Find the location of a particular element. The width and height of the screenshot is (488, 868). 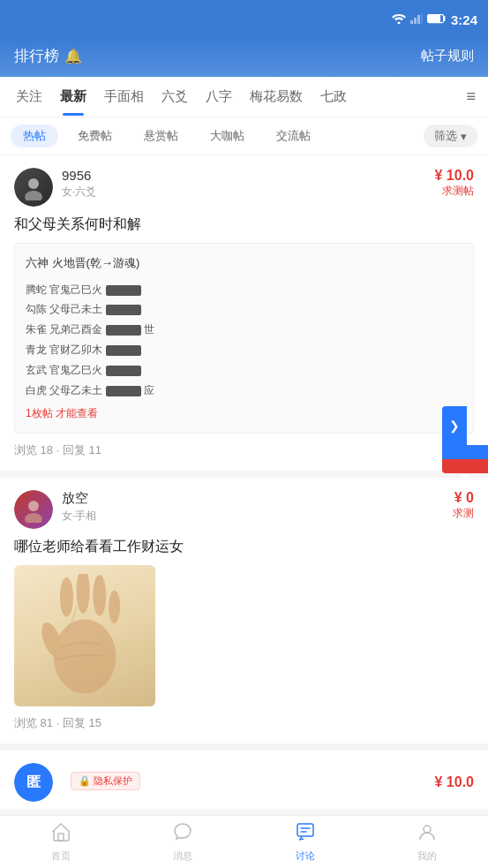

nav-tabs: 关注 最新 手面相 六爻 八字 梅花易数 七政 ≡ is located at coordinates (244, 97).